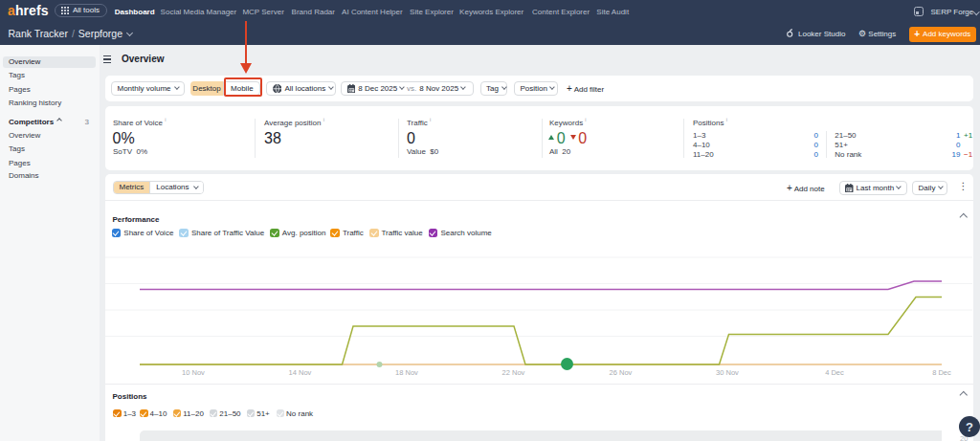 The width and height of the screenshot is (980, 441). Describe the element at coordinates (407, 373) in the screenshot. I see `svg-text: 18 Nov` at that location.